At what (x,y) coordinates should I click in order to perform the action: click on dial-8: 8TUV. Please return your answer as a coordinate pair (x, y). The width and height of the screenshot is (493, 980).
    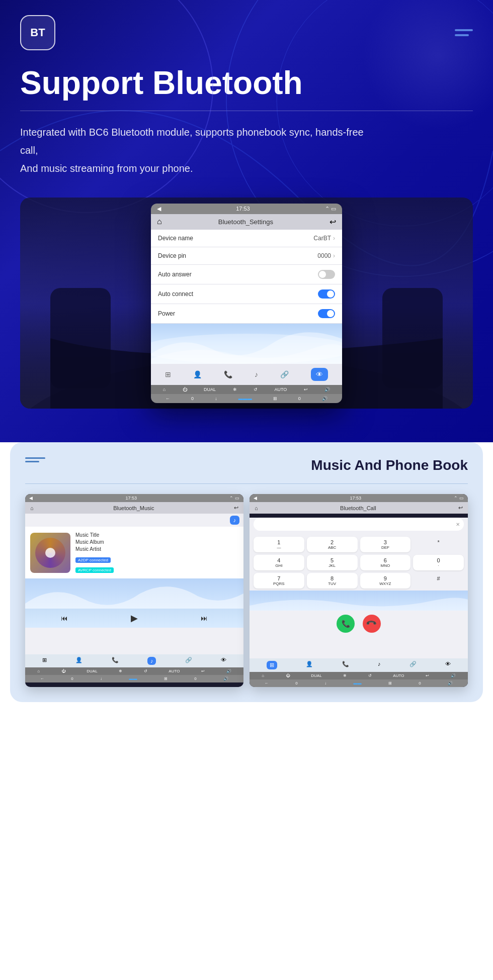
    Looking at the image, I should click on (332, 581).